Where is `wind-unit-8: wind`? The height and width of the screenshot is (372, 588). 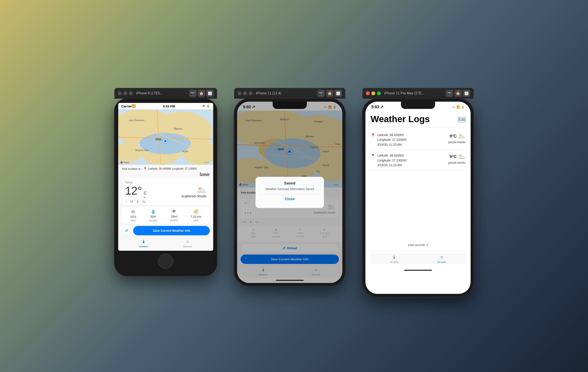 wind-unit-8: wind is located at coordinates (196, 221).